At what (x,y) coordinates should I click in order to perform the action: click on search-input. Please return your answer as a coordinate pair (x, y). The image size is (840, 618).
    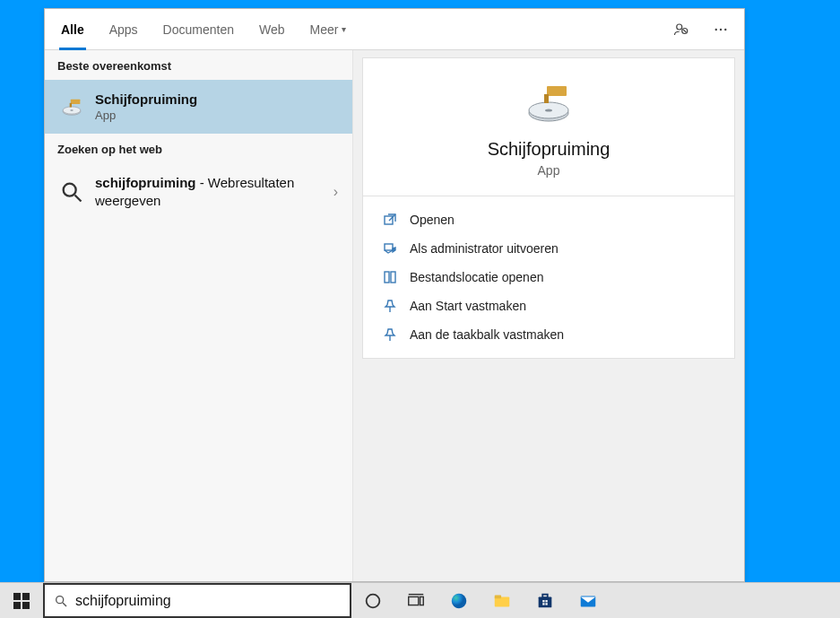
    Looking at the image, I should click on (208, 601).